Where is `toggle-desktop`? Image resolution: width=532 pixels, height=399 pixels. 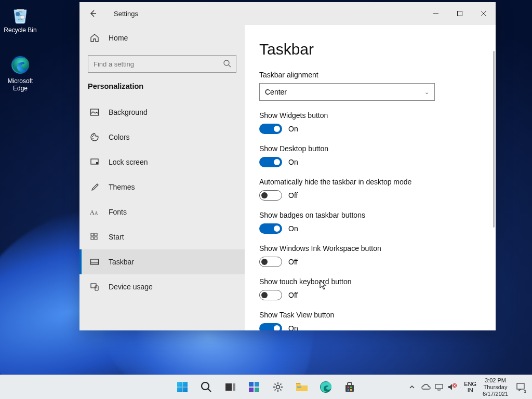 toggle-desktop is located at coordinates (271, 162).